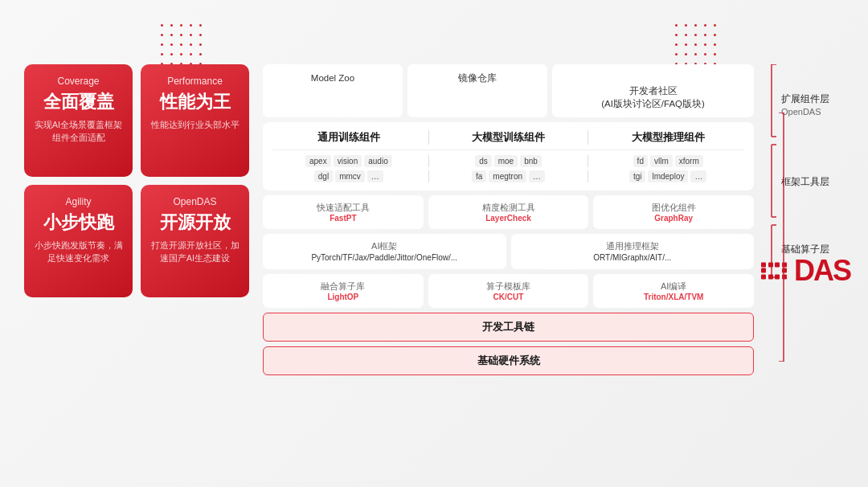 Image resolution: width=868 pixels, height=487 pixels. What do you see at coordinates (194, 252) in the screenshot?
I see `opendas-desc: 打造开源开放社区，加速国产AI生态建设` at bounding box center [194, 252].